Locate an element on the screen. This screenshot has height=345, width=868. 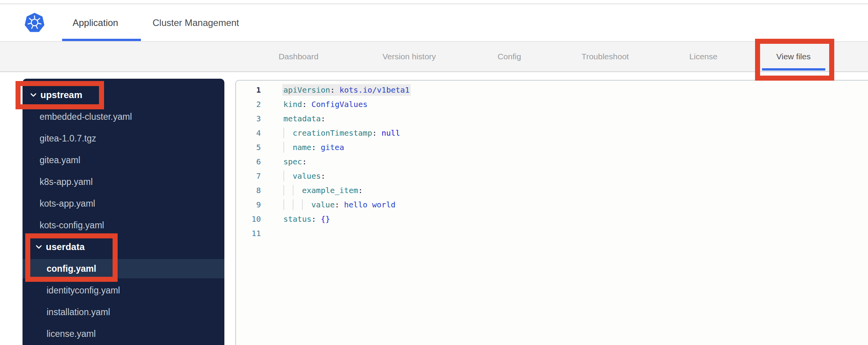
code-line: 10 status:{} is located at coordinates (552, 219).